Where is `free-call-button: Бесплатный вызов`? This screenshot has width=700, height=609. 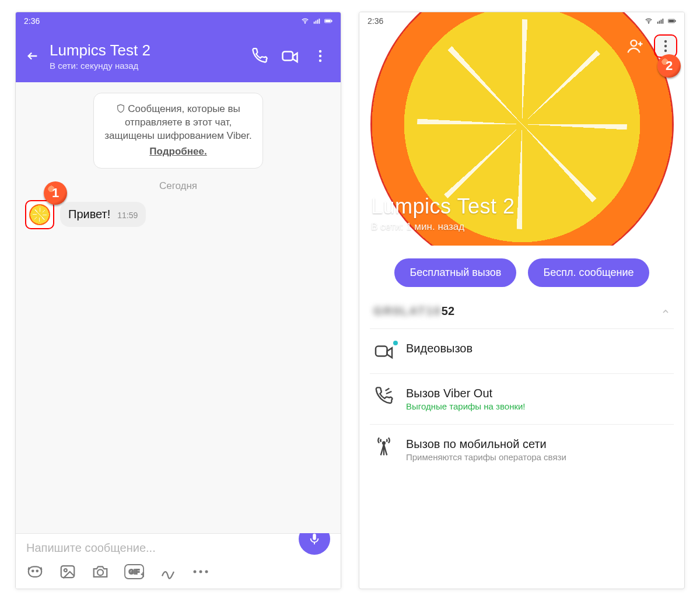 free-call-button: Бесплатный вызов is located at coordinates (455, 273).